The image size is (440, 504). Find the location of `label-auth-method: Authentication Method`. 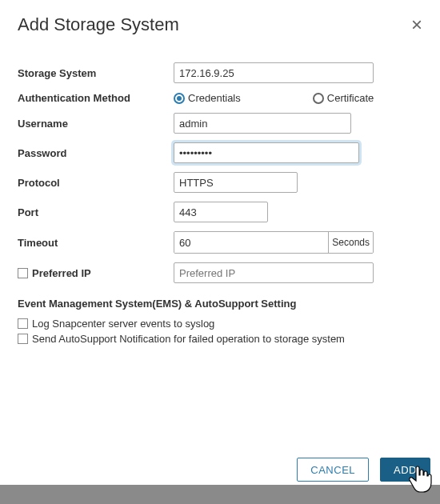

label-auth-method: Authentication Method is located at coordinates (96, 98).